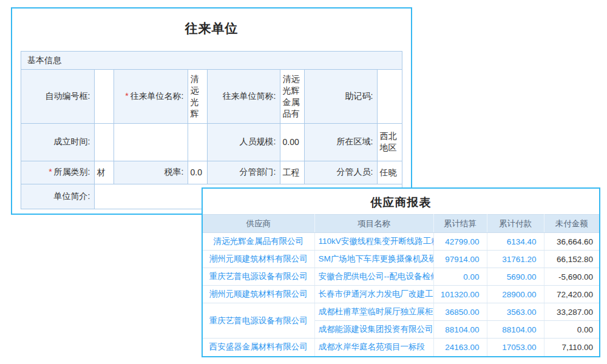 The width and height of the screenshot is (607, 364). Describe the element at coordinates (374, 295) in the screenshot. I see `project-link: 长春市伊通河水力发电厂改建工程` at that location.